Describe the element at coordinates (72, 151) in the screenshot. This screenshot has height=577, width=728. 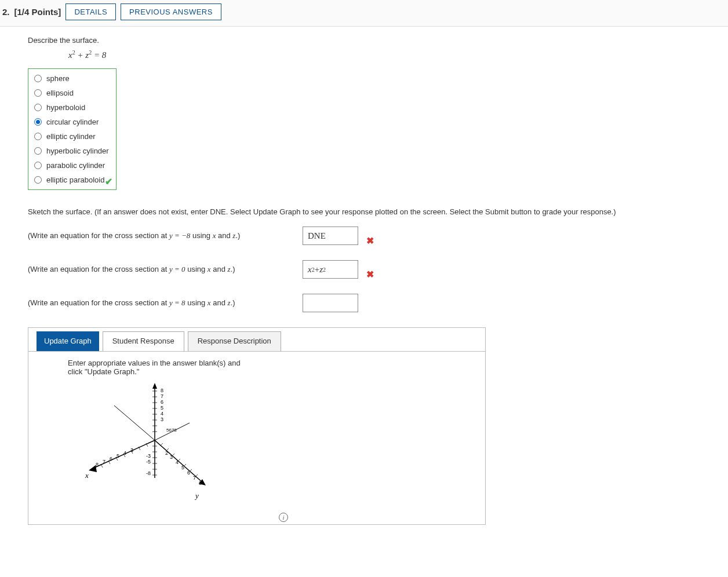
I see `choice-hyperbolic-cylinder: hyperbolic cylinder` at that location.